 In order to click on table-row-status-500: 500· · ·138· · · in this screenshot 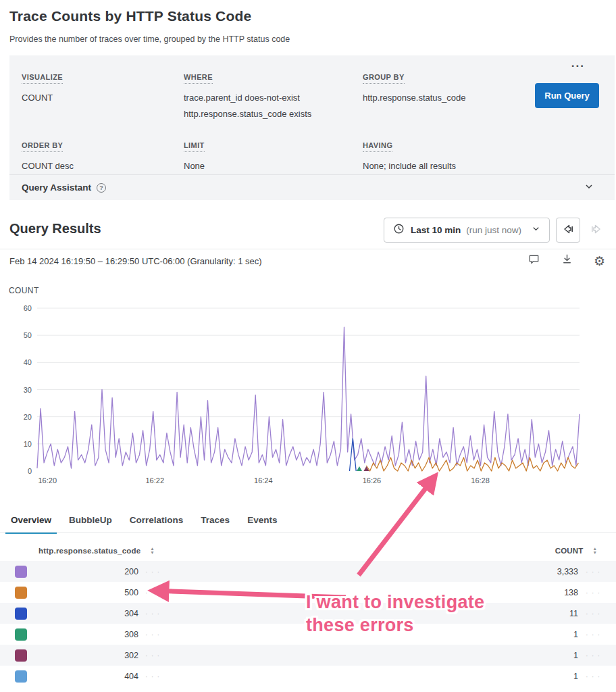, I will do `click(308, 592)`.